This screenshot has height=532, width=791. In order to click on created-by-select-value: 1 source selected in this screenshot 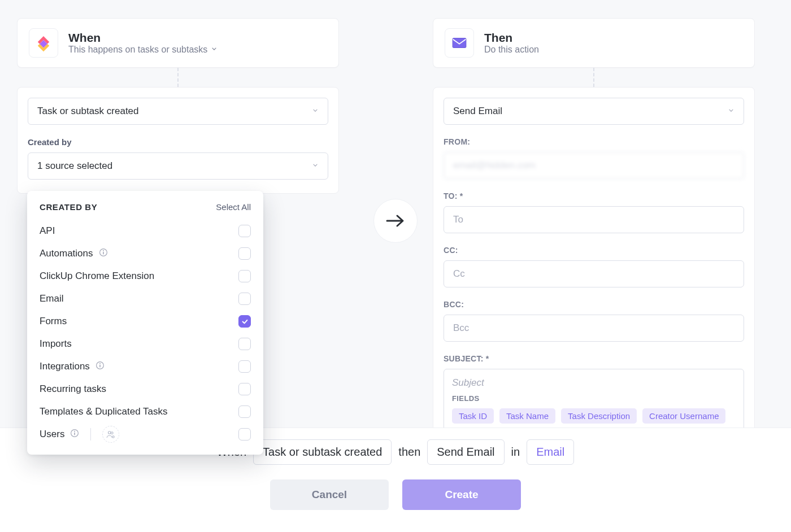, I will do `click(75, 166)`.